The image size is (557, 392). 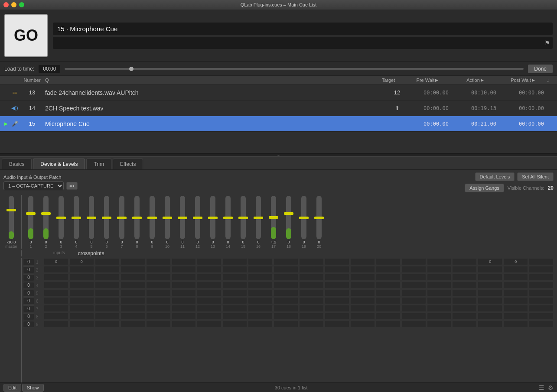 I want to click on ch13-thumb, so click(x=213, y=218).